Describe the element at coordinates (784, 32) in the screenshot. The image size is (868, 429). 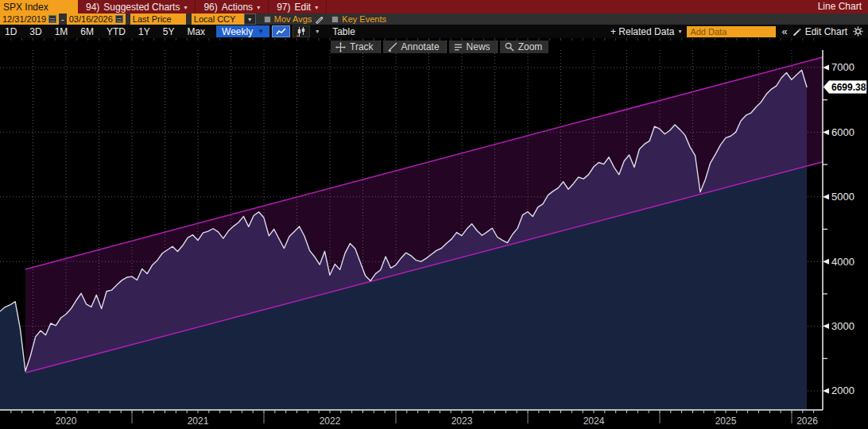
I see `collapse-chevrons-button: «` at that location.